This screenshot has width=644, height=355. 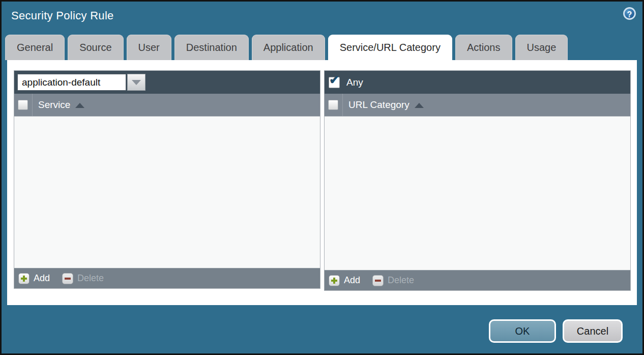 I want to click on service-type-dropdown-button, so click(x=136, y=83).